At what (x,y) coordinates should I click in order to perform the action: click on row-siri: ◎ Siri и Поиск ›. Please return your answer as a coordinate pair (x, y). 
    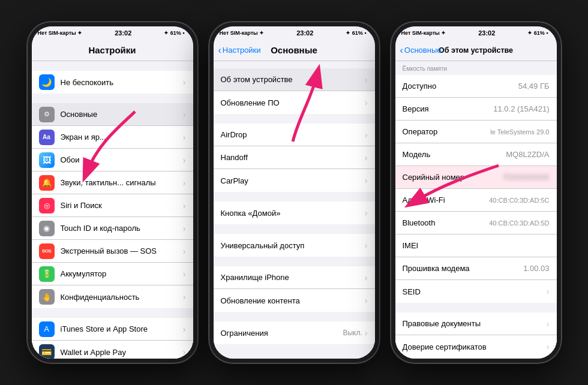
    Looking at the image, I should click on (113, 206).